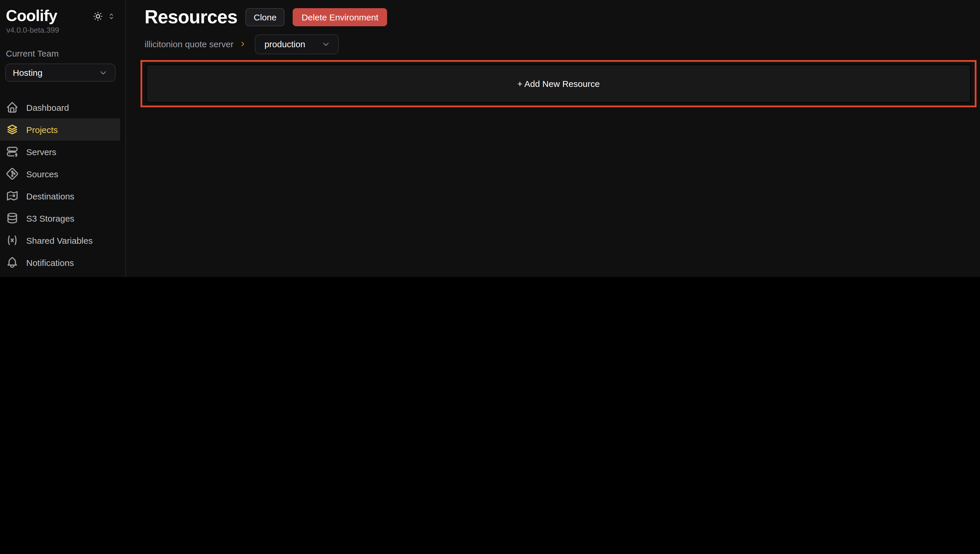 This screenshot has width=980, height=554. I want to click on sidebar-nav: DashboardProjectsServersSourcesDestinati…, so click(62, 186).